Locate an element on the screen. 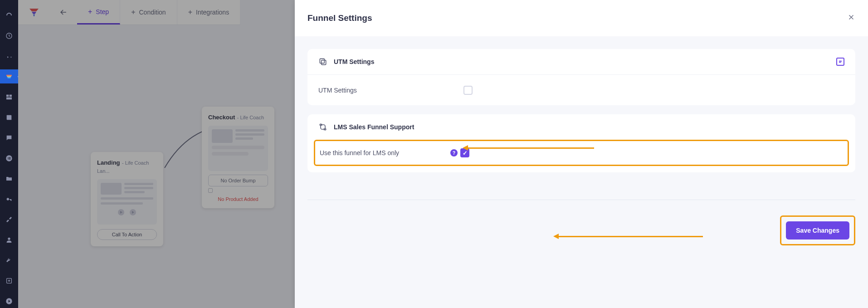 This screenshot has height=308, width=868. rail-pin is located at coordinates (9, 56).